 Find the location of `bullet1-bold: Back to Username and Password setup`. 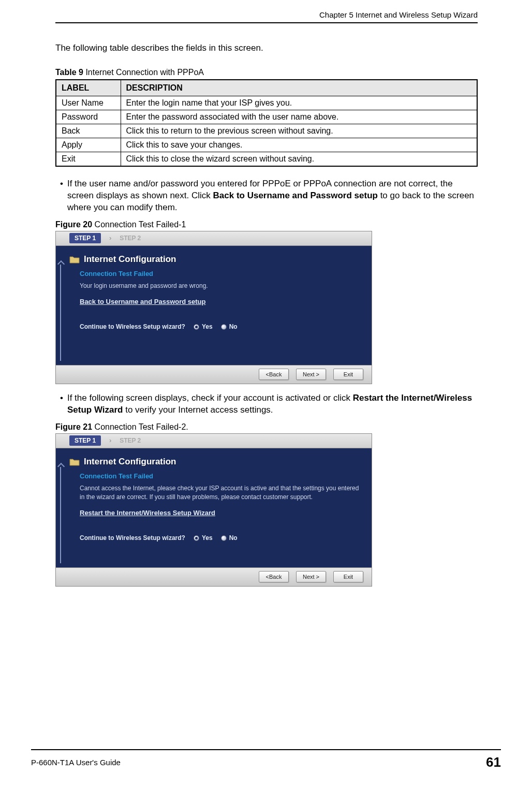

bullet1-bold: Back to Username and Password setup is located at coordinates (295, 196).